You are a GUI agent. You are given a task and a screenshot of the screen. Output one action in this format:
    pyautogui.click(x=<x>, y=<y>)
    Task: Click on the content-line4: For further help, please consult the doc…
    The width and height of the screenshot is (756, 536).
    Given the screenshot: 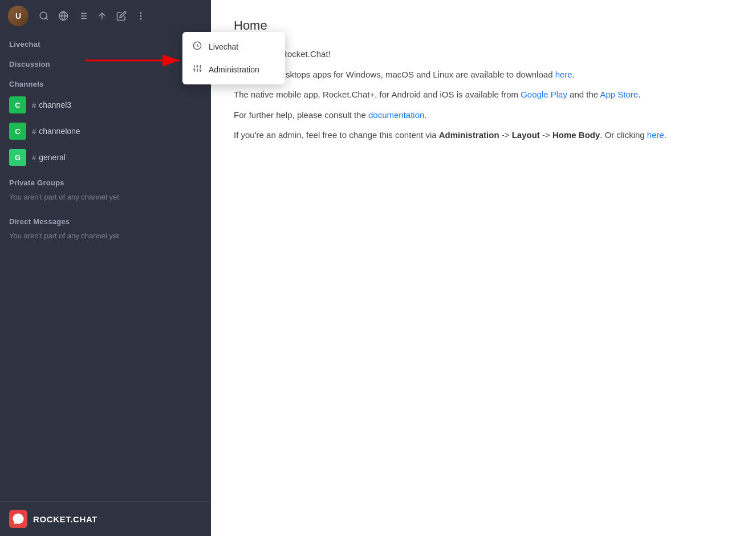 What is the action you would take?
    pyautogui.click(x=483, y=115)
    